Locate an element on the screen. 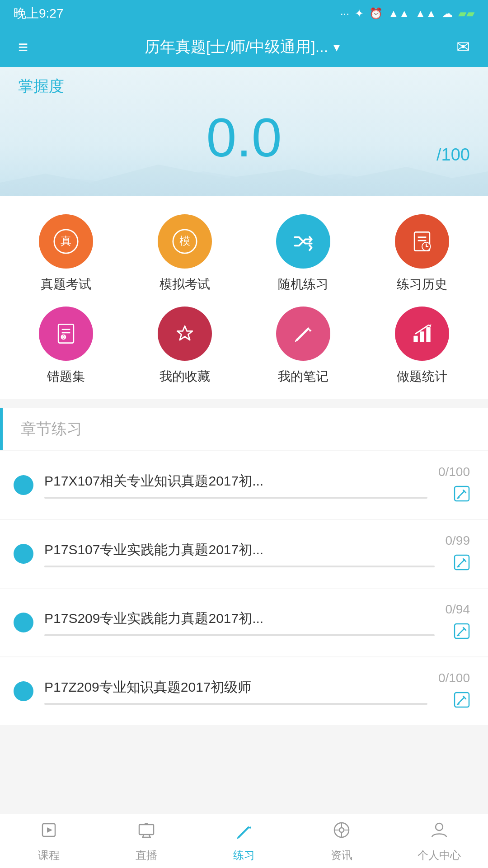 The width and height of the screenshot is (488, 868). action-item-mock-exam: 模 模拟考试 is located at coordinates (185, 254).